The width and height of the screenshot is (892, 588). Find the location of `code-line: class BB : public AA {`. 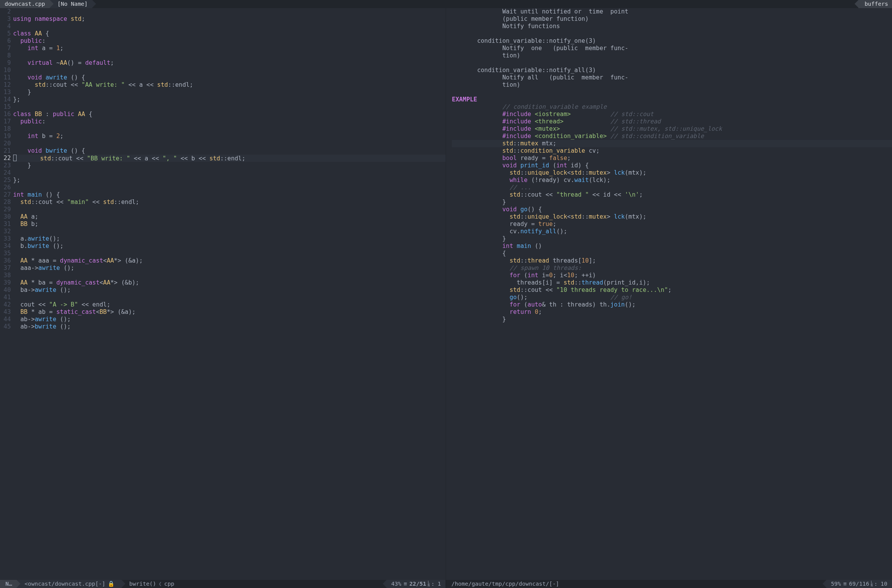

code-line: class BB : public AA { is located at coordinates (229, 114).